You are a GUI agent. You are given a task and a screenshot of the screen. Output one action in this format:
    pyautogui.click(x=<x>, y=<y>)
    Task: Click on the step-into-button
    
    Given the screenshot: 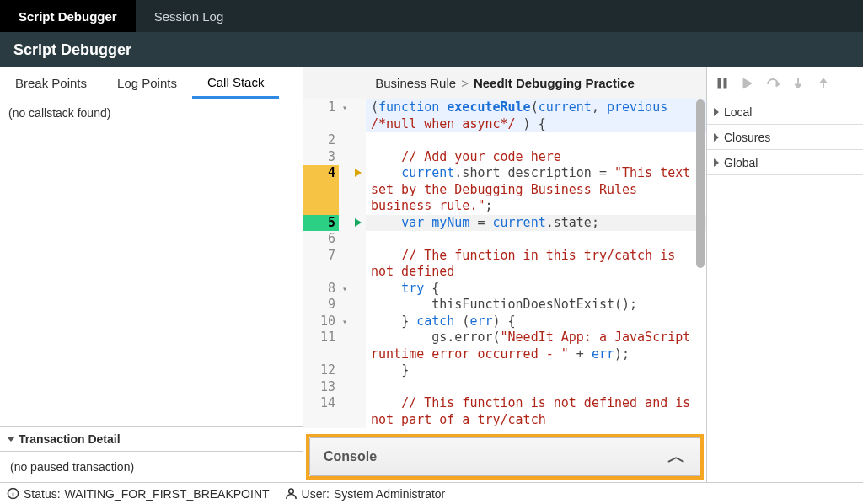 What is the action you would take?
    pyautogui.click(x=798, y=83)
    